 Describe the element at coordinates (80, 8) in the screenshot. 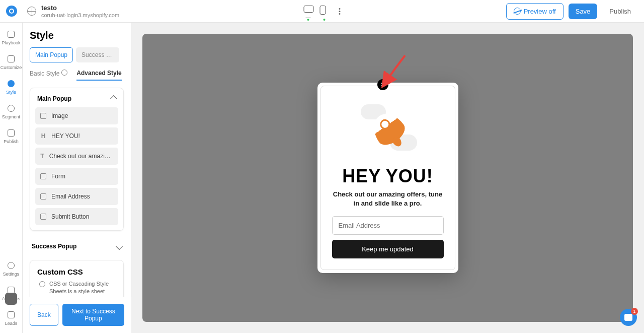

I see `site-title: testo` at that location.